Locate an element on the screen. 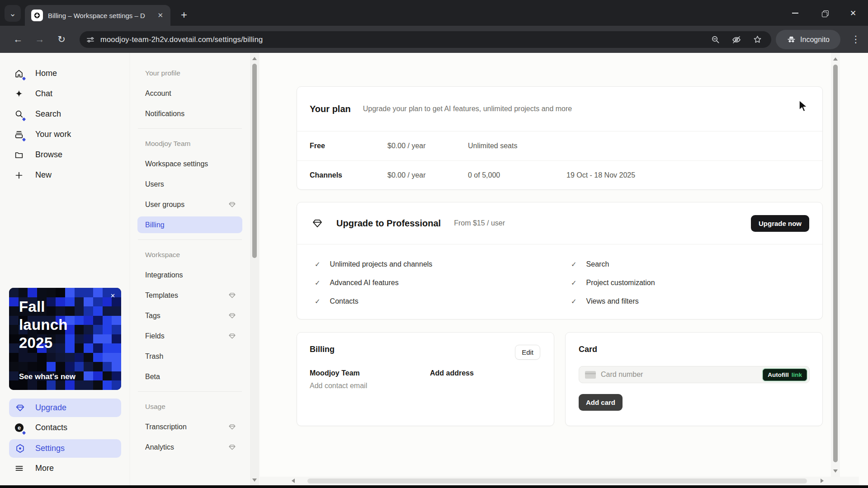 This screenshot has width=868, height=488. zoom-out-icon is located at coordinates (715, 40).